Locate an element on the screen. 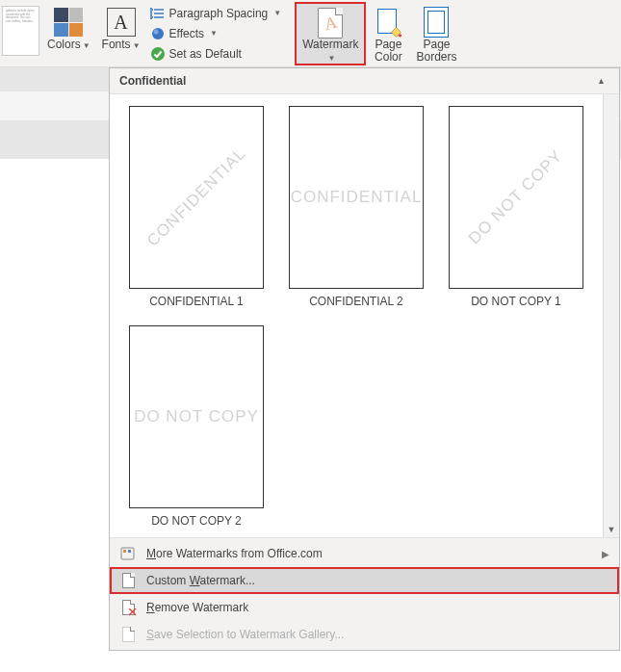 The height and width of the screenshot is (672, 621). custom-watermark-label: Custom Watermark... is located at coordinates (377, 581).